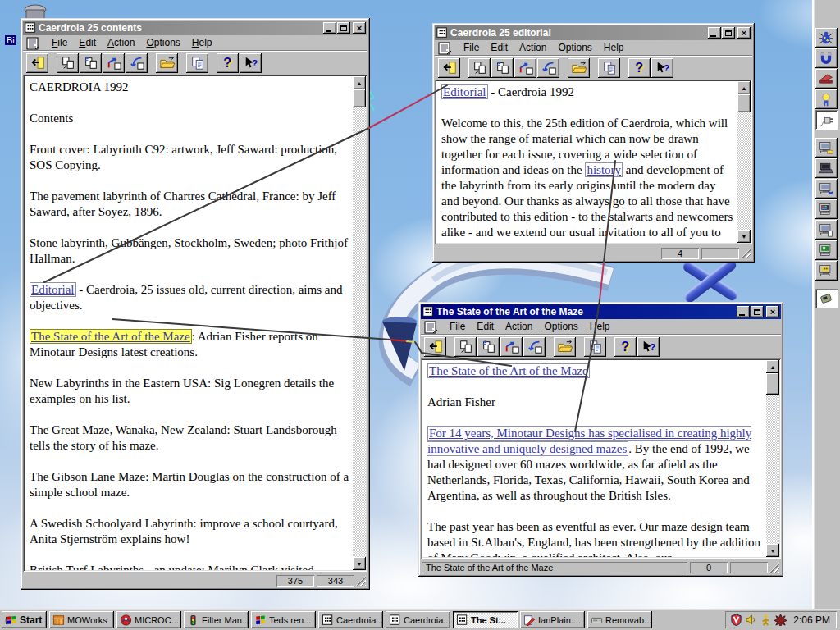  What do you see at coordinates (25, 620) in the screenshot?
I see `start-button: Start` at bounding box center [25, 620].